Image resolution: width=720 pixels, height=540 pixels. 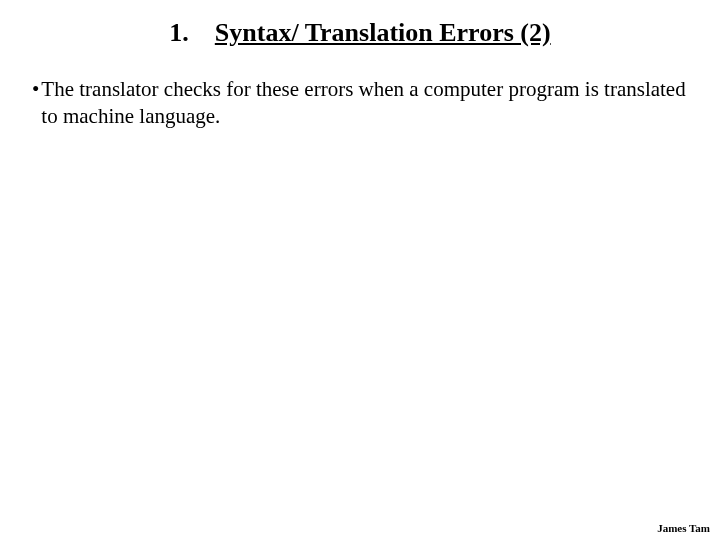 What do you see at coordinates (360, 104) in the screenshot?
I see `bullet-item: • The translator checks for these errors…` at bounding box center [360, 104].